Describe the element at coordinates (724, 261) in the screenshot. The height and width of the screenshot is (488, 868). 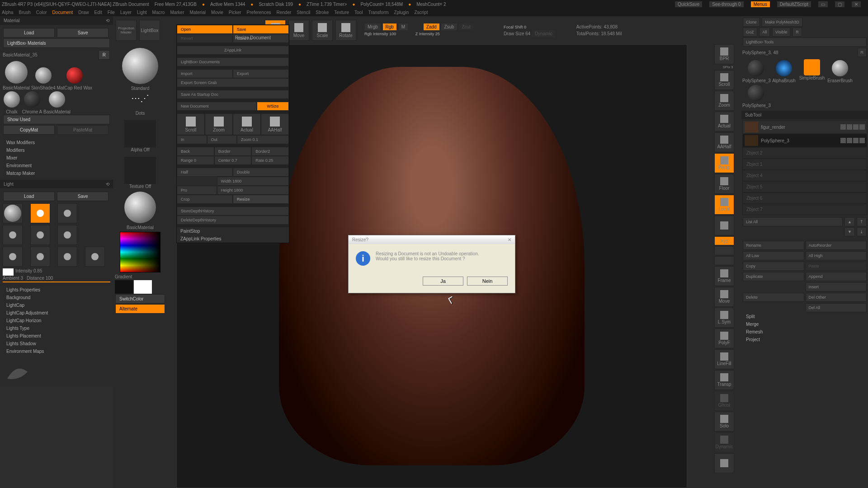
I see `vp-z-toggle` at that location.